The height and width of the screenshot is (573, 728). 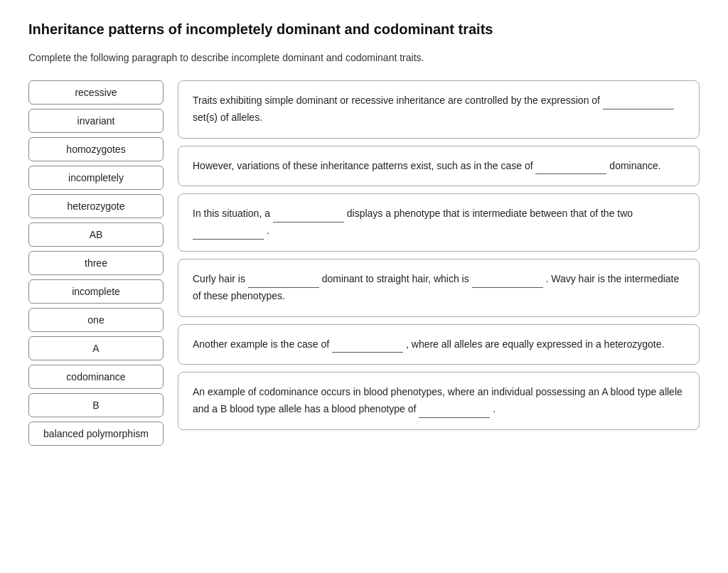 I want to click on blank-4b, so click(x=508, y=282).